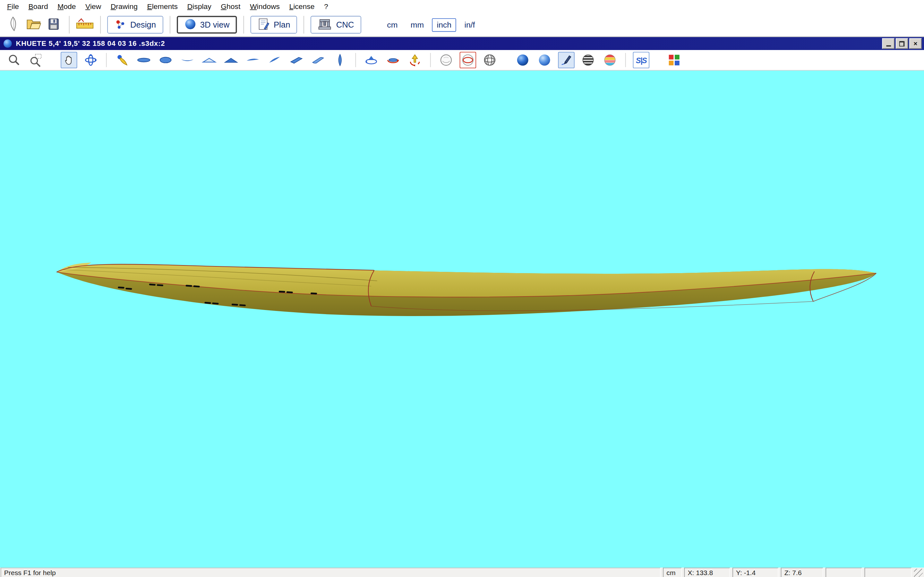  Describe the element at coordinates (462, 572) in the screenshot. I see `statusbar: Press F1 for help cm X: 133.8 Y: -1.4 Z:…` at that location.